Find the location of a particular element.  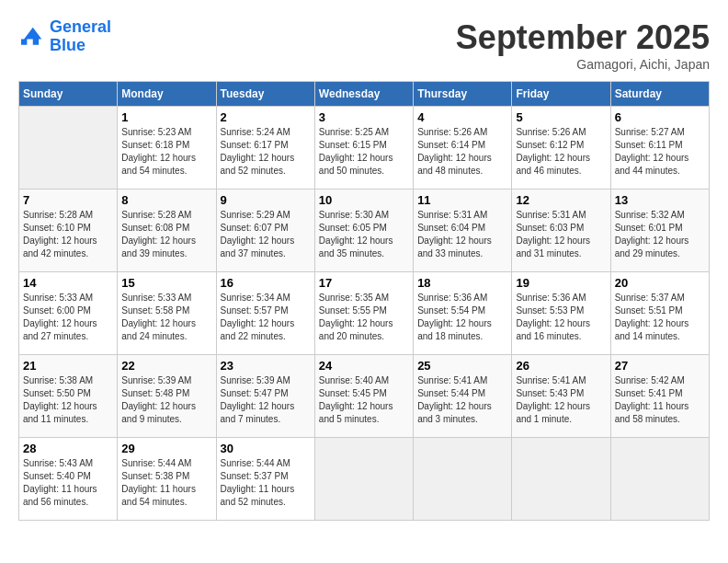

cell-info: Sunrise: 5:41 AM Sunset: 5:43 PM Dayligh… is located at coordinates (561, 400).